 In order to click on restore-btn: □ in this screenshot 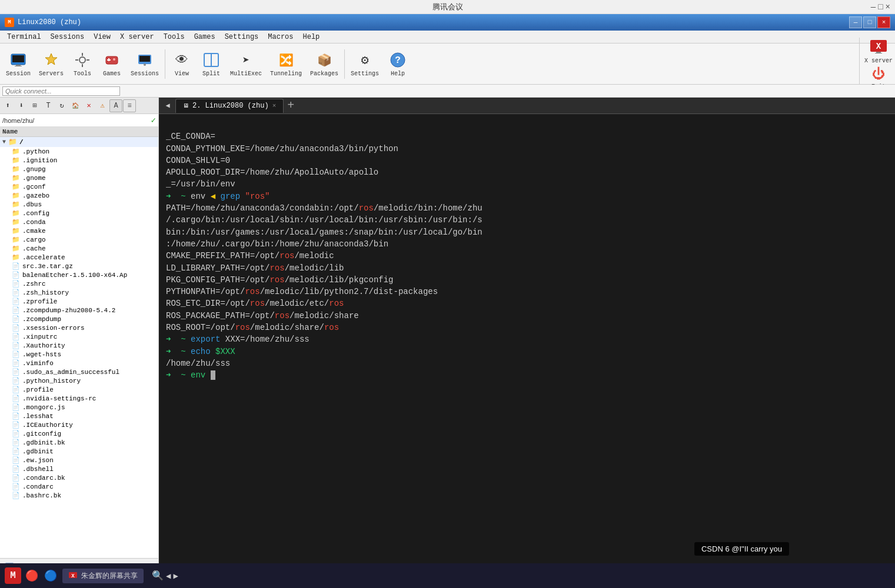, I will do `click(880, 7)`.